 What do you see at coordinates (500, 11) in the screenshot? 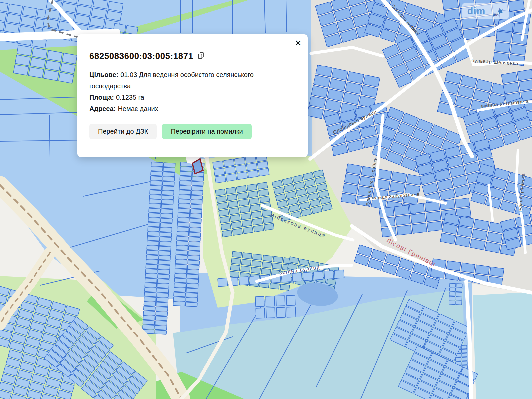
I see `ria-logo: ★ RIA` at bounding box center [500, 11].